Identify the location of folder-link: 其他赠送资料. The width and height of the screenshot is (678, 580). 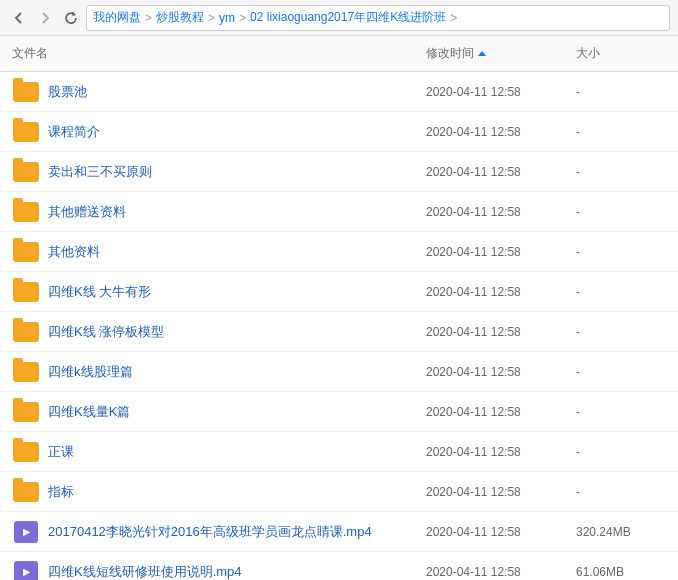
(87, 212).